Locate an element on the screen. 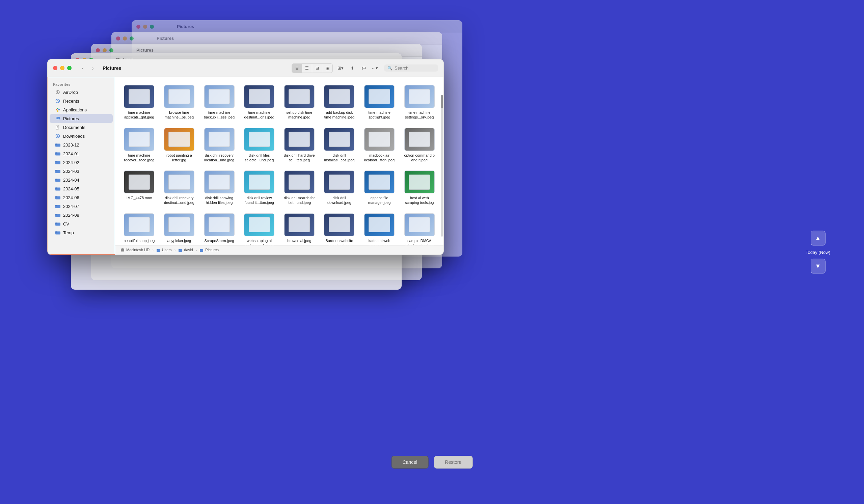  file-item: beautiful soup.jpeg is located at coordinates (139, 228).